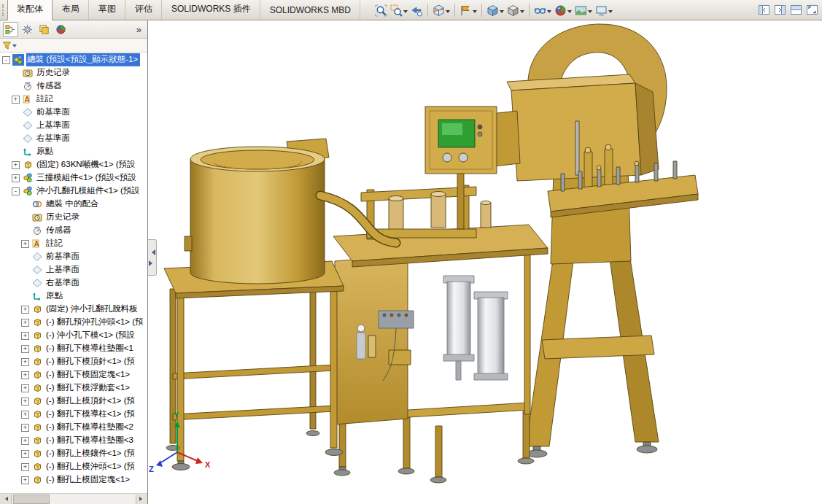  Describe the element at coordinates (9, 257) in the screenshot. I see `indent-spacer` at that location.